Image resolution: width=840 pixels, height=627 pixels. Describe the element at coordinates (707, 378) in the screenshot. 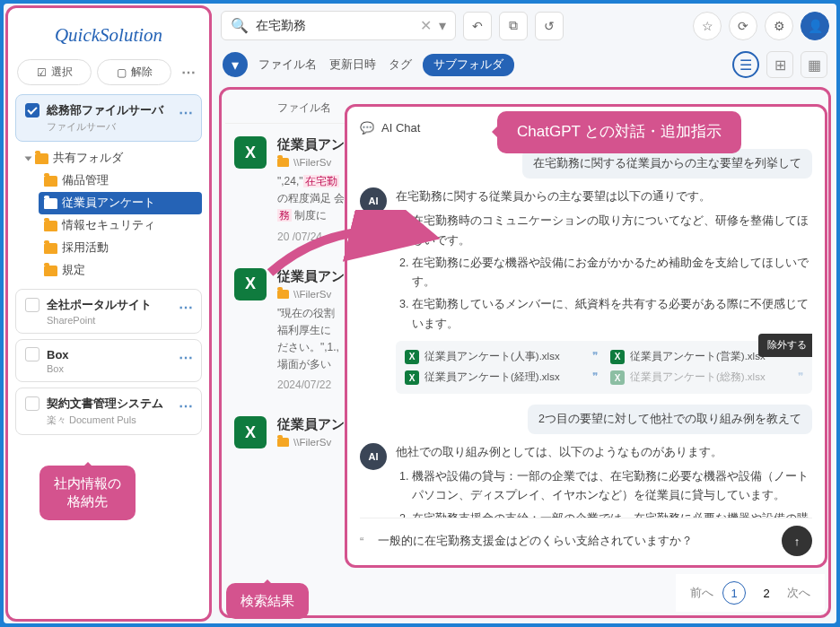

I see `ref-file-excluded: X従業員アンケート(総務).xlsx❞` at that location.